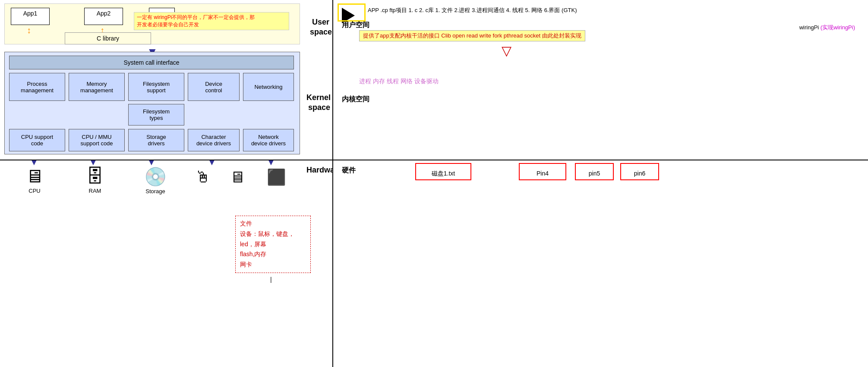  I want to click on cpu-support-label: CPU support code, so click(37, 140).